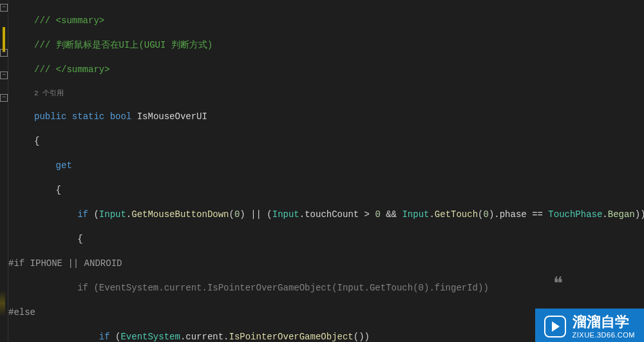  Describe the element at coordinates (590, 325) in the screenshot. I see `watermark-badge: 溜溜自学 ZIXUE.3D66.COM` at that location.